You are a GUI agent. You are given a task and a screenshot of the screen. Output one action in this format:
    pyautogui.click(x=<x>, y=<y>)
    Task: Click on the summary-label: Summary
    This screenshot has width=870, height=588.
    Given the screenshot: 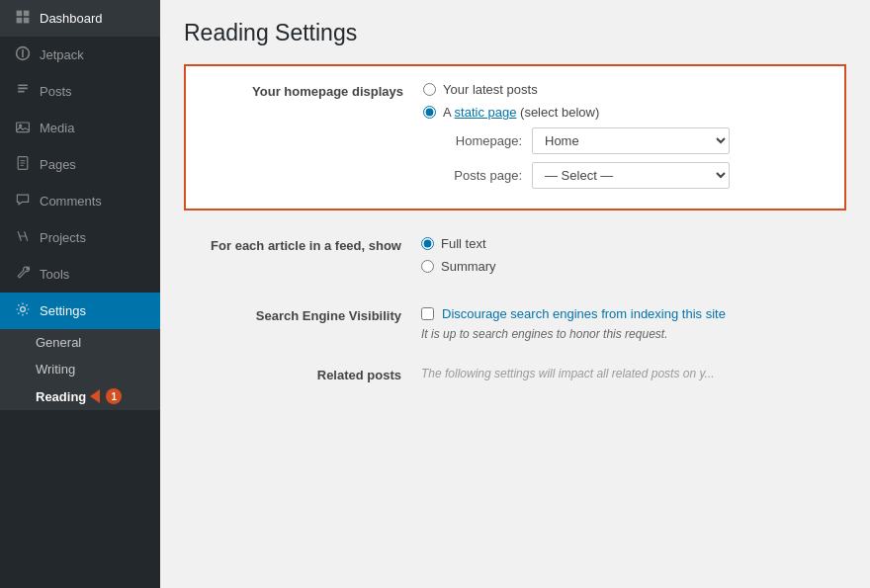 What is the action you would take?
    pyautogui.click(x=469, y=267)
    